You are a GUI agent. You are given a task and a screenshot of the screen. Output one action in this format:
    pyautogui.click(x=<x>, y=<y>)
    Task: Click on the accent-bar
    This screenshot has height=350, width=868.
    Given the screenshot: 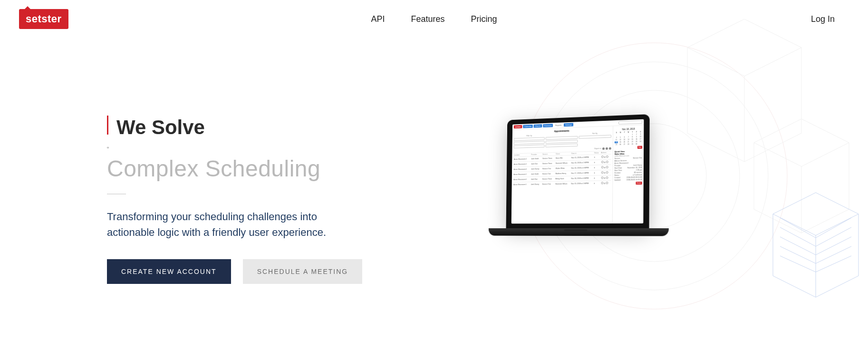 What is the action you would take?
    pyautogui.click(x=107, y=125)
    